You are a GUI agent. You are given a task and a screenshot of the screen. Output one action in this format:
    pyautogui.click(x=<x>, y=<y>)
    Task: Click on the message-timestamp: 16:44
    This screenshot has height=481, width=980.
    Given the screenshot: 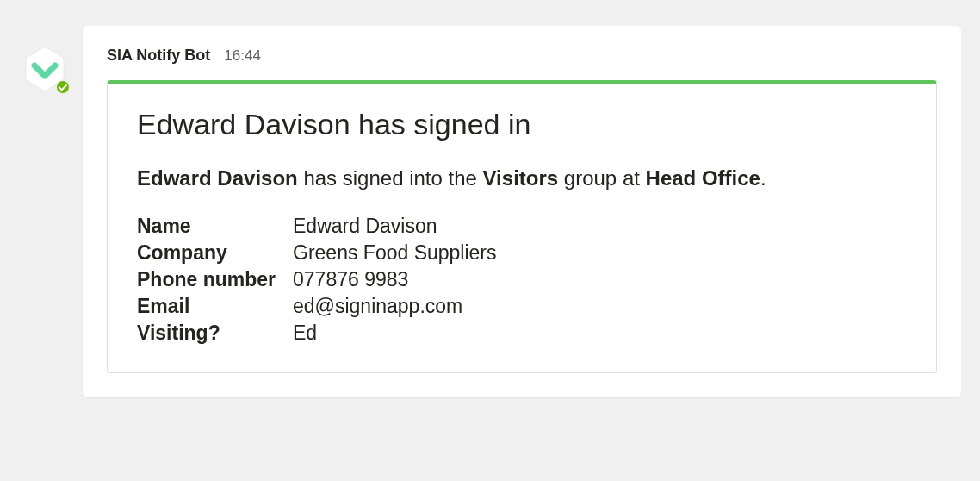 What is the action you would take?
    pyautogui.click(x=243, y=56)
    